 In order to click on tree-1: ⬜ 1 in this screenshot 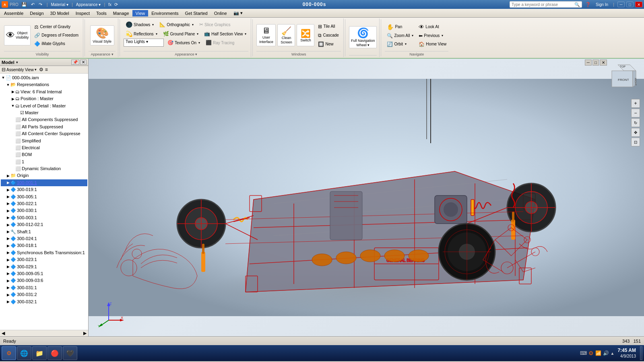, I will do `click(44, 162)`.